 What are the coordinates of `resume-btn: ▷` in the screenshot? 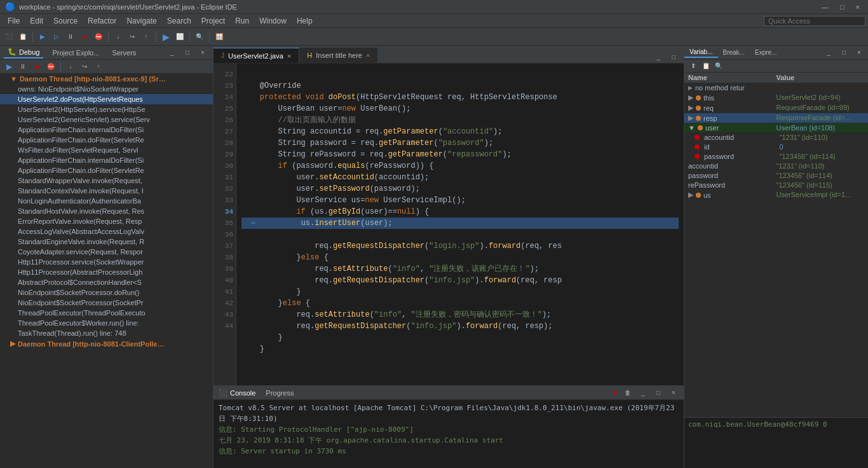 It's located at (57, 37).